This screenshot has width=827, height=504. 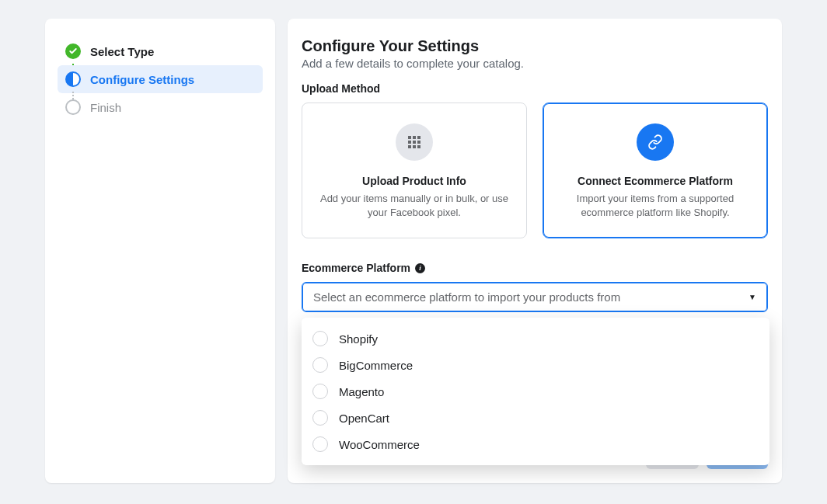 I want to click on link-icon, so click(x=655, y=142).